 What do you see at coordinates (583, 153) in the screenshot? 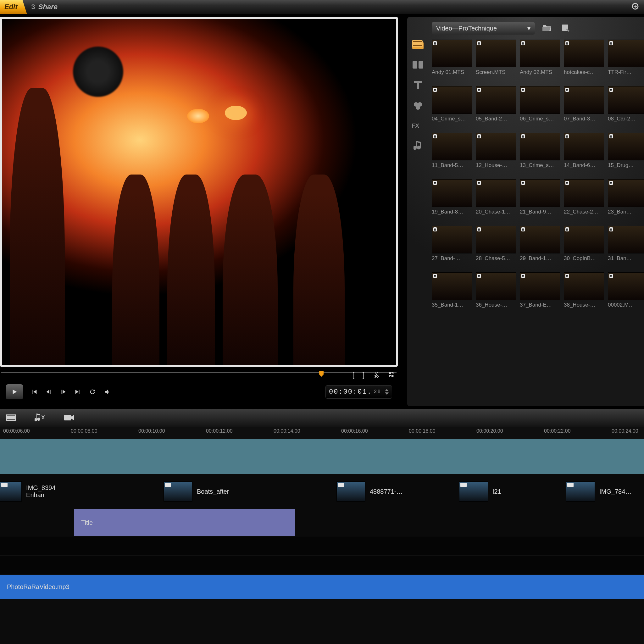
I see `library-clip: ▦14_Band-6…` at bounding box center [583, 153].